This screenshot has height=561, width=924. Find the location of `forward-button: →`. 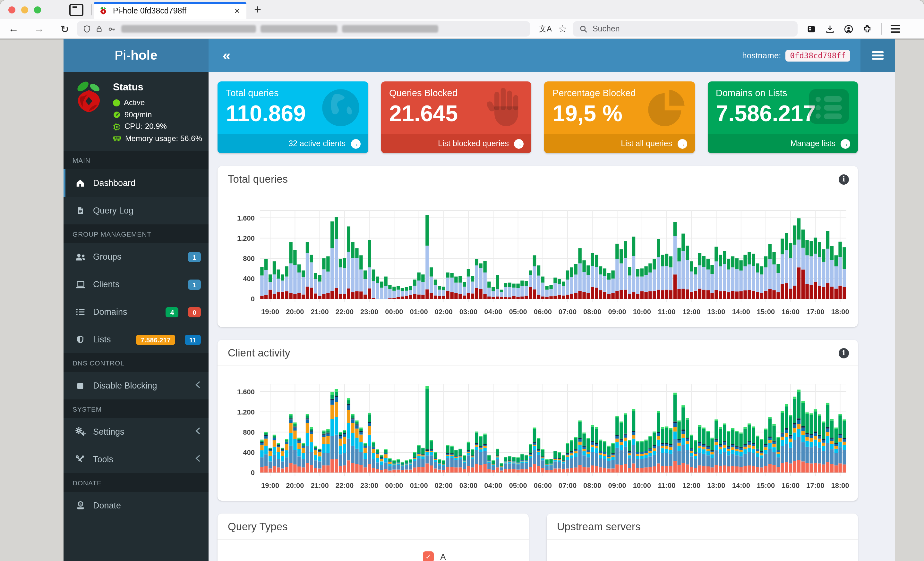

forward-button: → is located at coordinates (39, 29).